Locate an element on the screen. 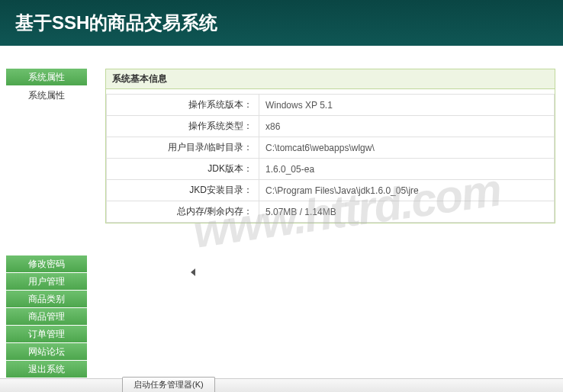 The width and height of the screenshot is (563, 392). app-header: 基于SSH的商品交易系统 is located at coordinates (282, 24).